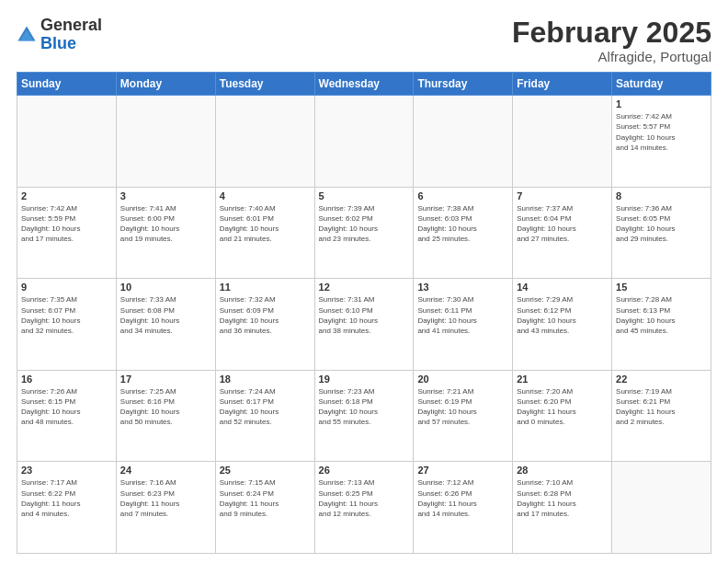 Image resolution: width=728 pixels, height=563 pixels. What do you see at coordinates (364, 196) in the screenshot?
I see `day-number: 5` at bounding box center [364, 196].